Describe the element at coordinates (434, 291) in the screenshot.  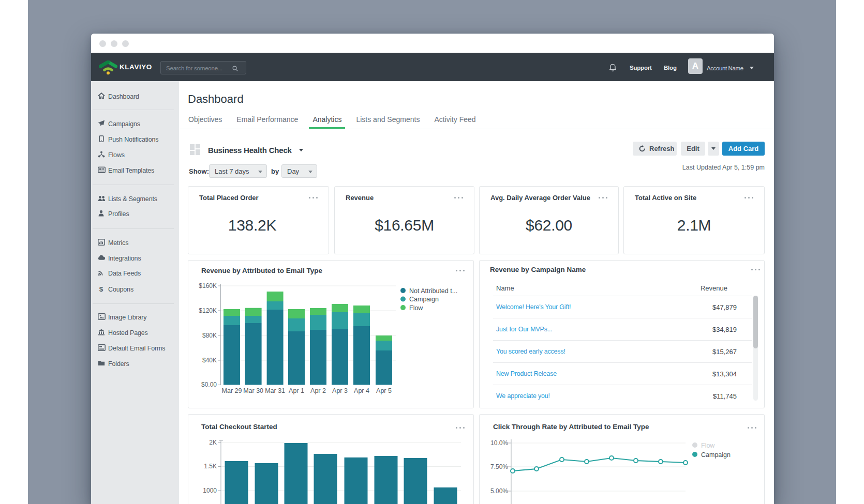
I see `svg-text: Not Attributed t...` at that location.